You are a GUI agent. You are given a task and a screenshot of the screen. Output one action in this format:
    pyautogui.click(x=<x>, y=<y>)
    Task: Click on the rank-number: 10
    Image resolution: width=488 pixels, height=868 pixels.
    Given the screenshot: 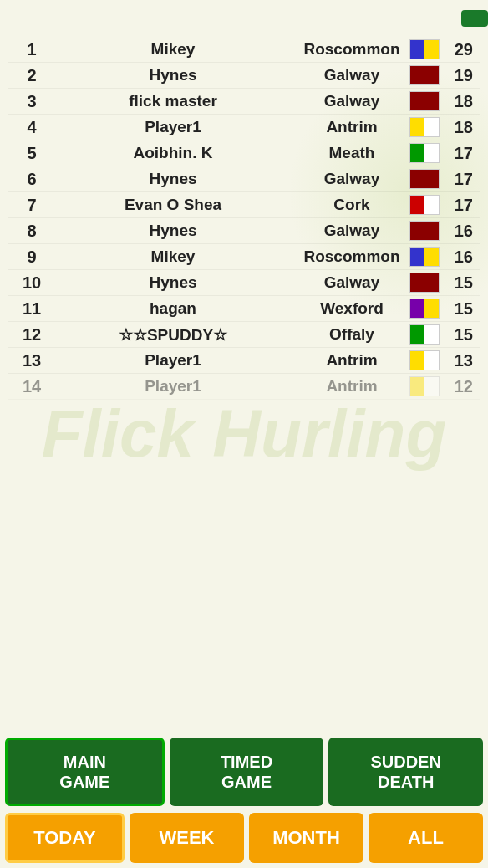 What is the action you would take?
    pyautogui.click(x=32, y=283)
    